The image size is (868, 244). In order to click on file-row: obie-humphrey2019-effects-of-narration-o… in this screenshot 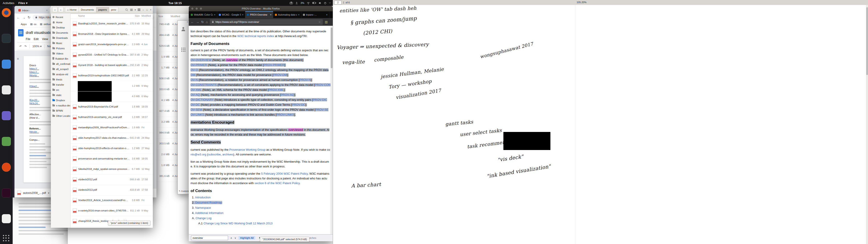, I will do `click(112, 149)`.